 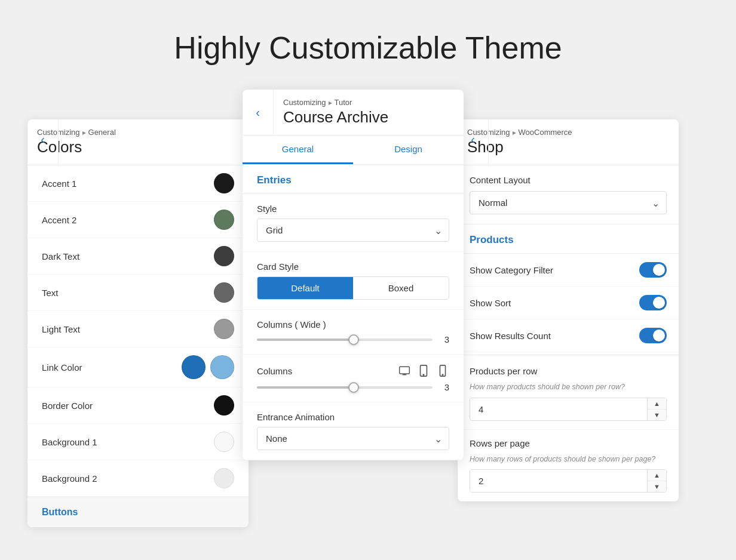 What do you see at coordinates (61, 330) in the screenshot?
I see `color-label-light-text: Light Text` at bounding box center [61, 330].